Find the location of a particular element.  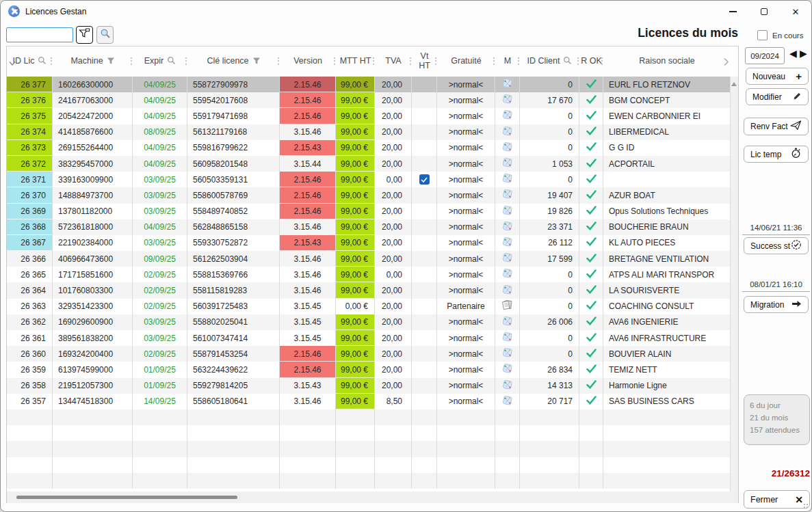

table-row: 26 36517171585160002/09/255588153697663.… is located at coordinates (369, 275).